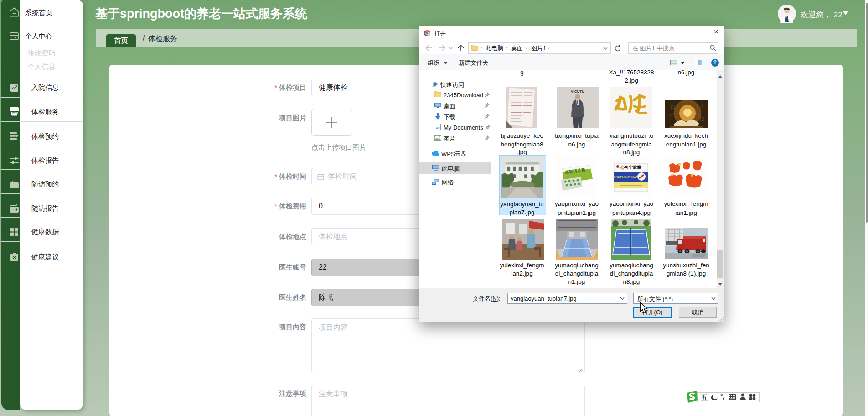  What do you see at coordinates (578, 91) in the screenshot?
I see `svg-text: VICUTU` at bounding box center [578, 91].